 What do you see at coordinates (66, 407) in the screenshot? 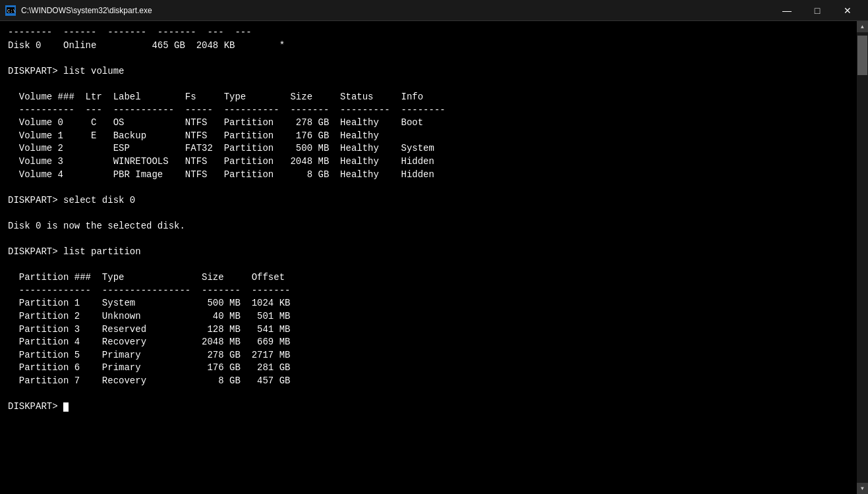
I see `cursor` at bounding box center [66, 407].